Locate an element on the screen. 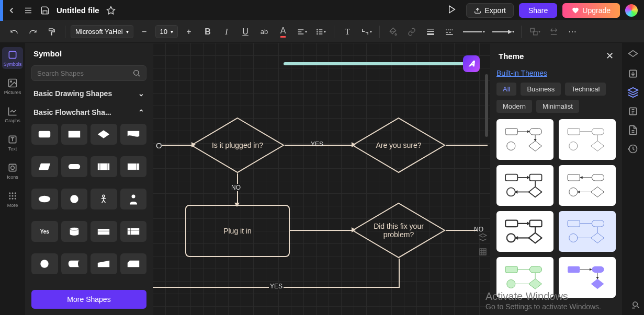 This screenshot has width=644, height=315. close-icon: ✕ is located at coordinates (610, 56).